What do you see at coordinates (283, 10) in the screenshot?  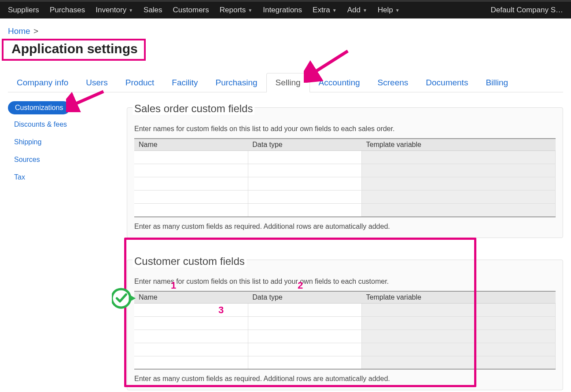 I see `nav-label: Integrations` at bounding box center [283, 10].